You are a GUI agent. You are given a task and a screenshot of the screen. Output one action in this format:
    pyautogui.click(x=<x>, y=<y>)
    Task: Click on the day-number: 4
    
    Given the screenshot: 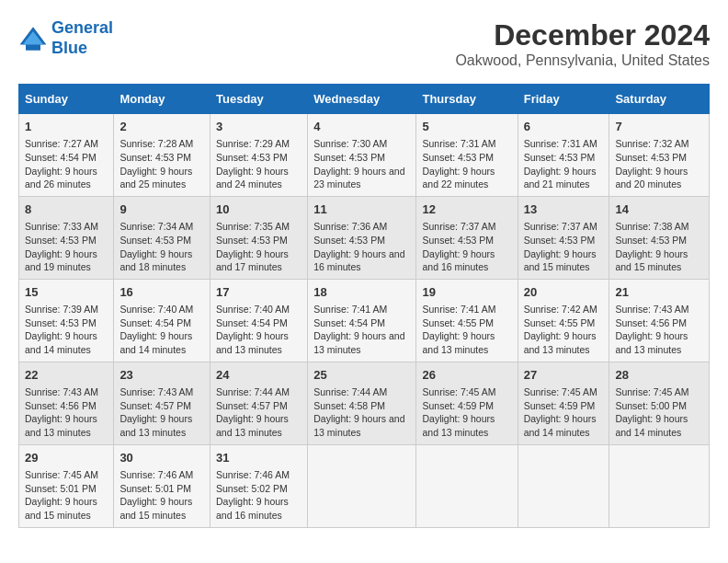 What is the action you would take?
    pyautogui.click(x=362, y=127)
    